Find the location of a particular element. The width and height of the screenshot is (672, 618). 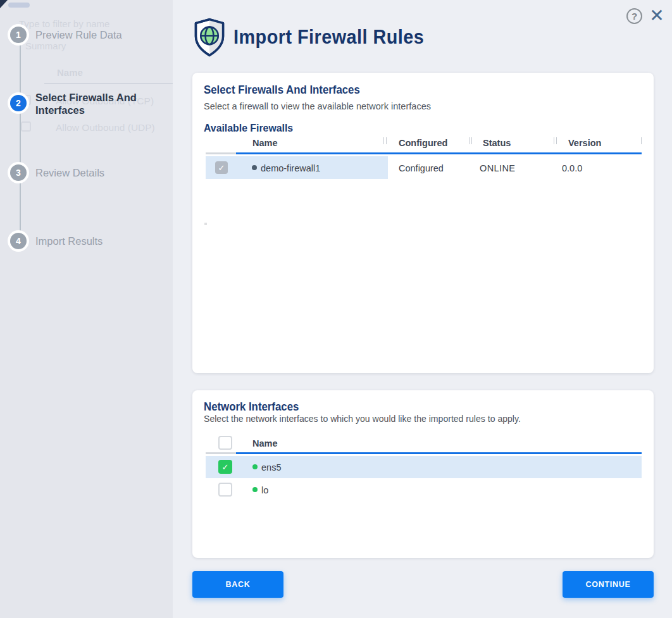

available-firewalls-title: Available Firewalls is located at coordinates (248, 128).